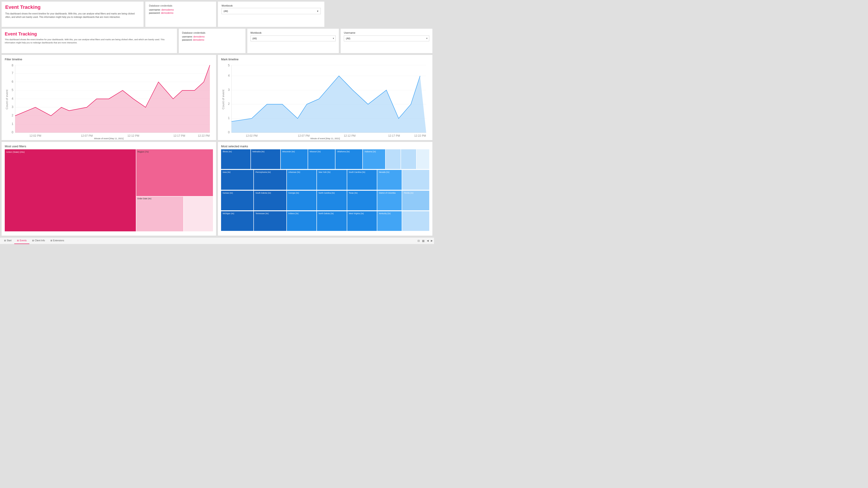 The width and height of the screenshot is (868, 488). Describe the element at coordinates (416, 180) in the screenshot. I see `mark-extra4` at that location.